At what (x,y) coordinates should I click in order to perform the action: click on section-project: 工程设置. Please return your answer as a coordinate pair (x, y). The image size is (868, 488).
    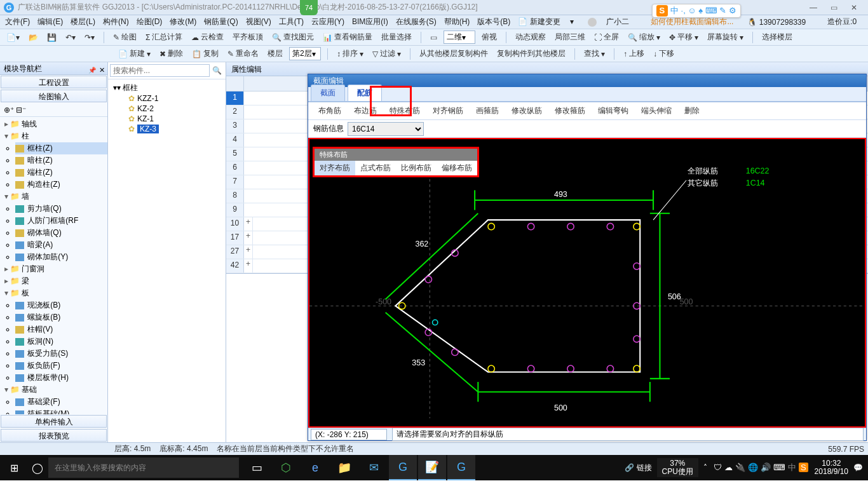
    Looking at the image, I should click on (53, 82).